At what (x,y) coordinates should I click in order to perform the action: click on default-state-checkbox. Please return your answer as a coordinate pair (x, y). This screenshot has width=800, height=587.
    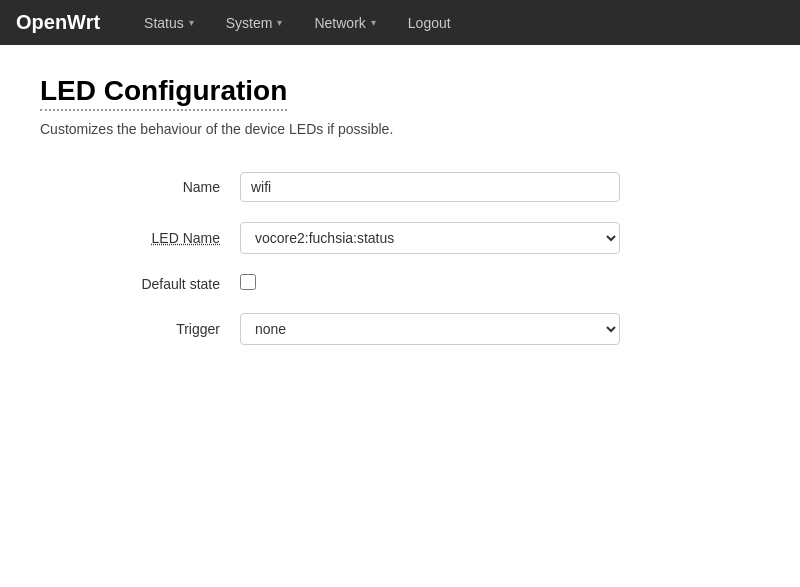
    Looking at the image, I should click on (248, 282).